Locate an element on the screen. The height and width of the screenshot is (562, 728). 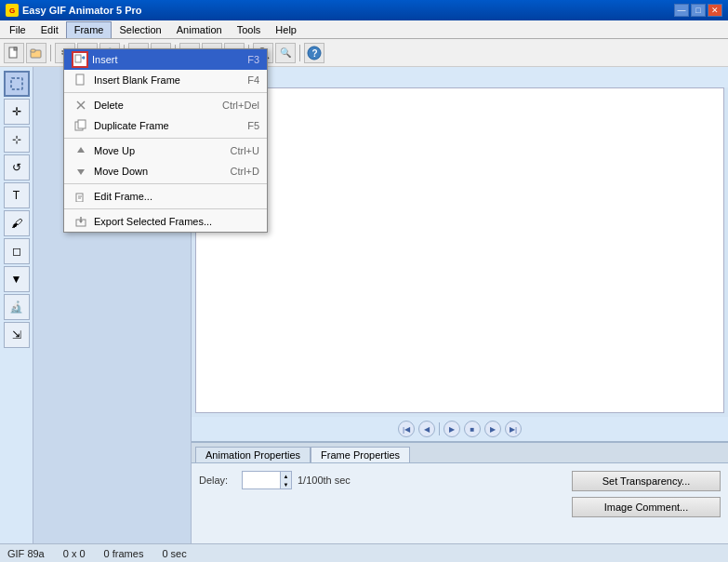
insert-label: Insert is located at coordinates (169, 60).